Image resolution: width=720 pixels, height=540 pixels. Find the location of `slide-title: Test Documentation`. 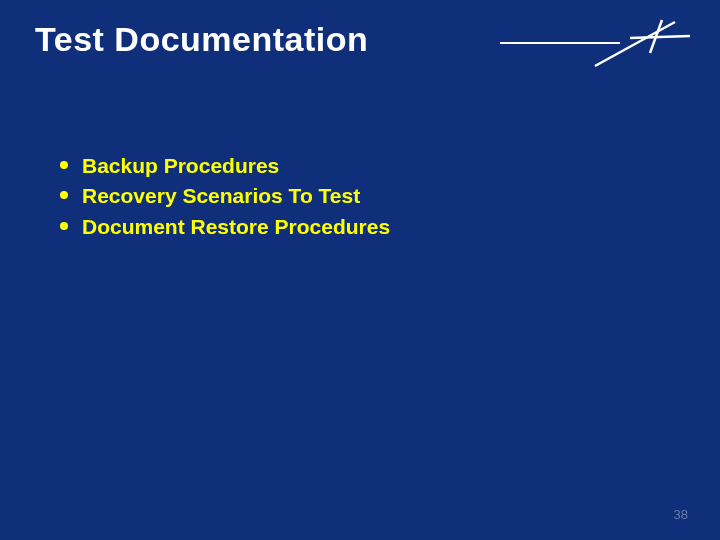

slide-title: Test Documentation is located at coordinates (202, 40).